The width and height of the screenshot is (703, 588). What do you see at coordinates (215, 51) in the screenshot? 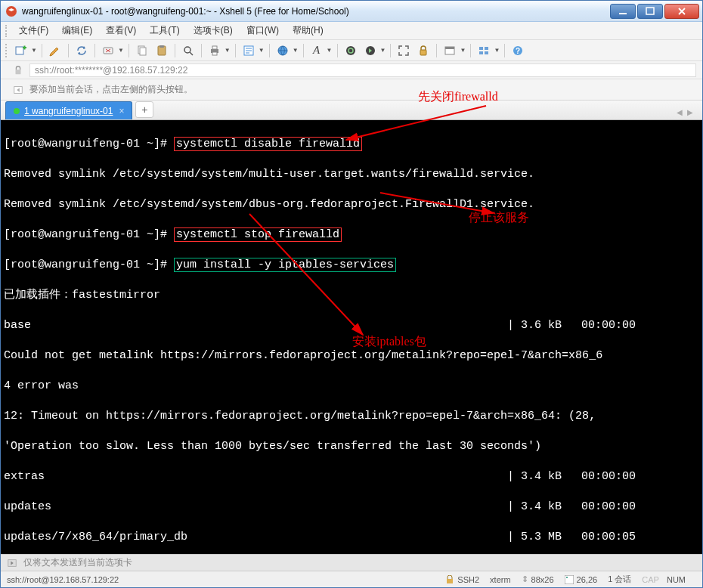
I see `print-button` at bounding box center [215, 51].